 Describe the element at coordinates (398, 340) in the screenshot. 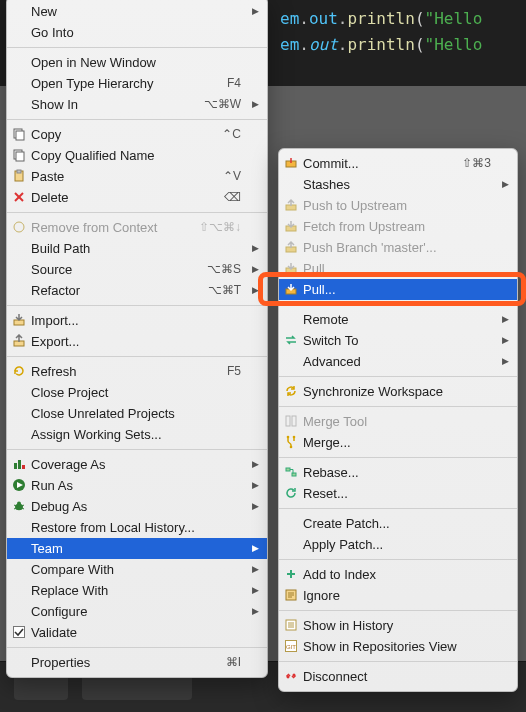

I see `team-switch-to: Switch To` at that location.